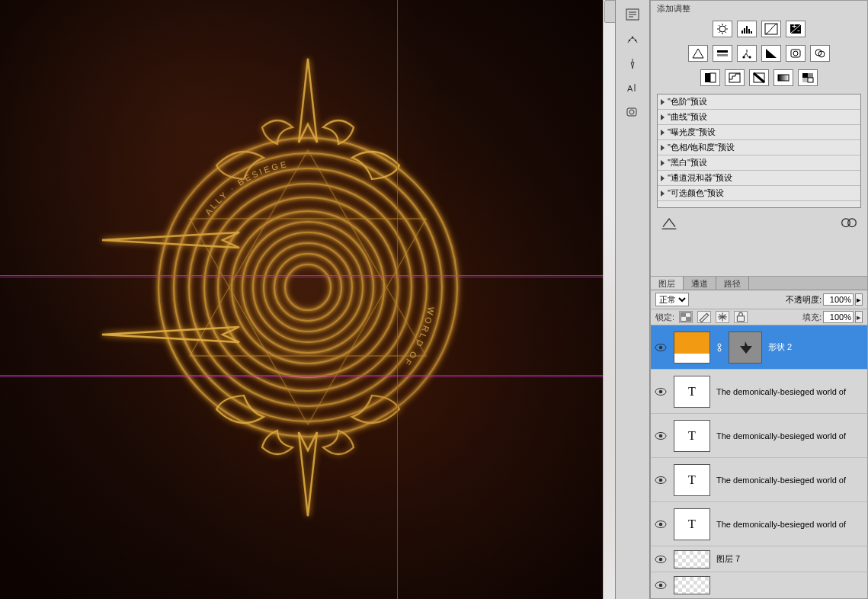 This screenshot has width=868, height=599. What do you see at coordinates (672, 300) in the screenshot?
I see `blend-mode-select: 正常` at bounding box center [672, 300].